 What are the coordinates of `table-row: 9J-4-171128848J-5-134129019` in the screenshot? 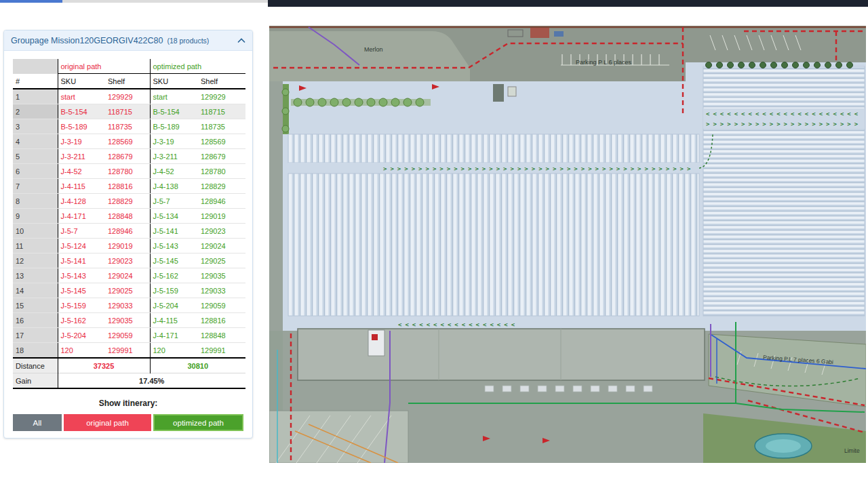 It's located at (129, 216).